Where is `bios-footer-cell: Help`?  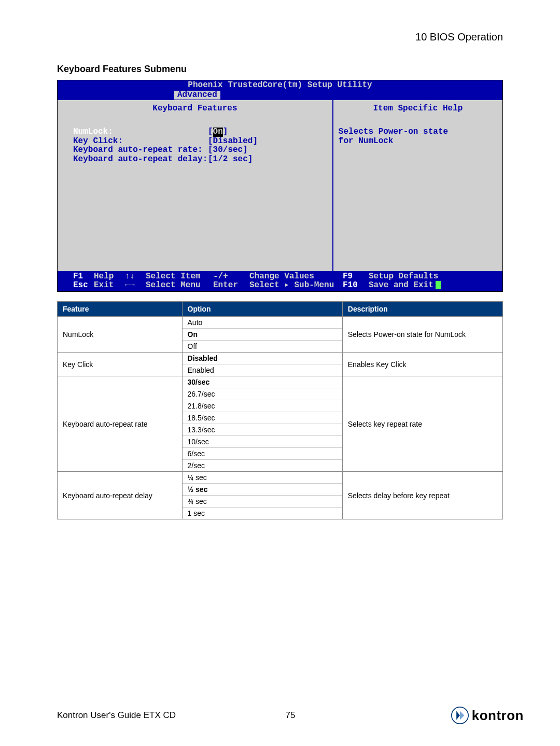 bios-footer-cell: Help is located at coordinates (109, 277).